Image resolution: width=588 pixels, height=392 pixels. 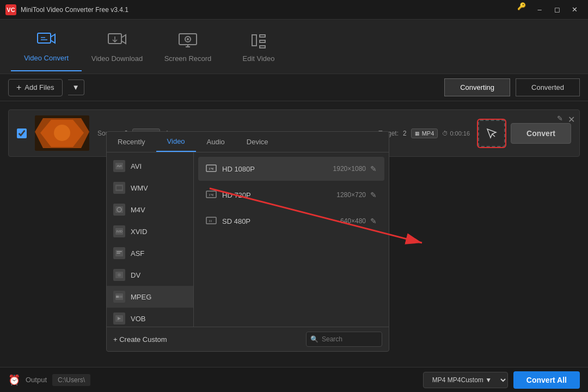 What do you see at coordinates (137, 254) in the screenshot?
I see `format-asf-label: ASF` at bounding box center [137, 254].